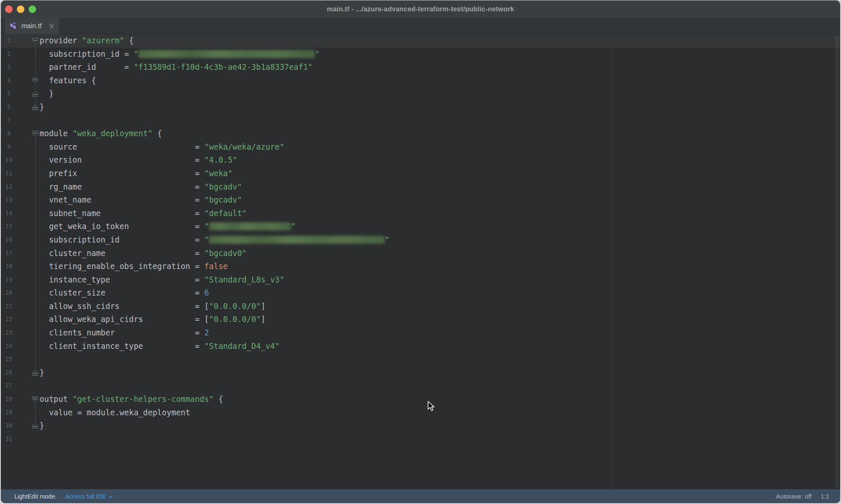  Describe the element at coordinates (101, 134) in the screenshot. I see `code-text: module "weka_deployment" {` at that location.